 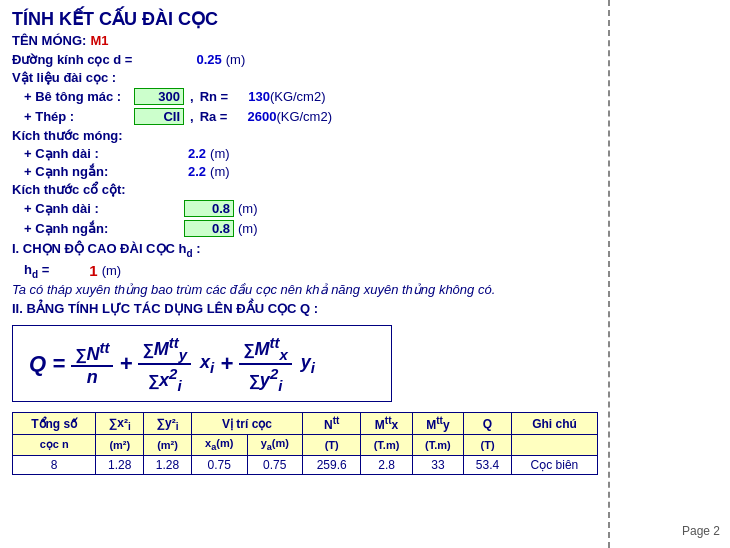 I want to click on canh-dai-cot-value: 0.8, so click(x=209, y=208).